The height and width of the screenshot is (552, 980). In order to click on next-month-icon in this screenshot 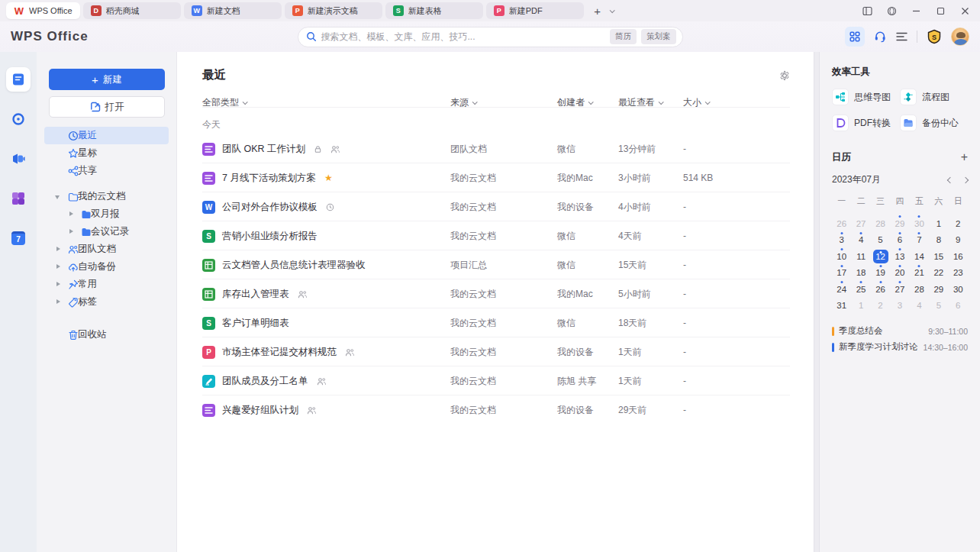, I will do `click(965, 179)`.